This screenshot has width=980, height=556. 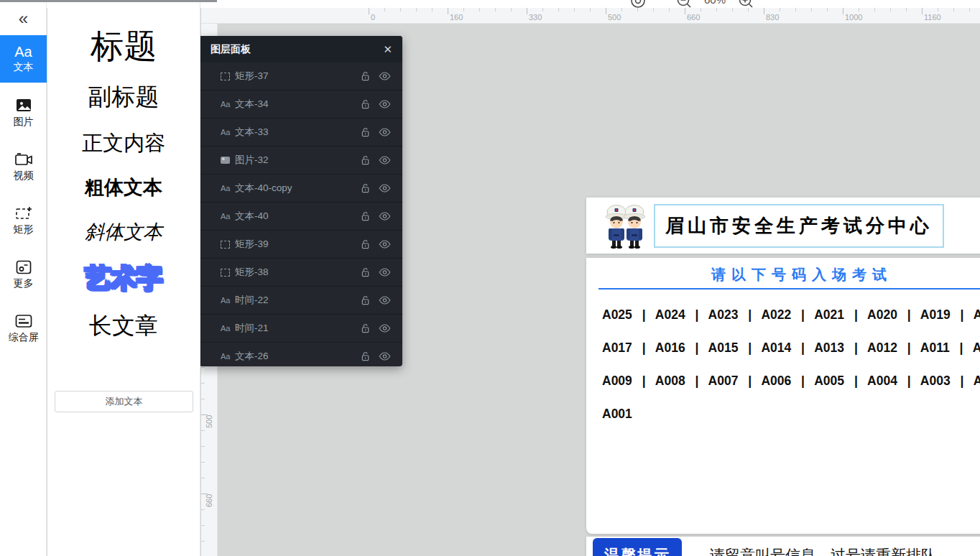 I want to click on horizontal-ruler: 016033050066083010001160, so click(x=591, y=16).